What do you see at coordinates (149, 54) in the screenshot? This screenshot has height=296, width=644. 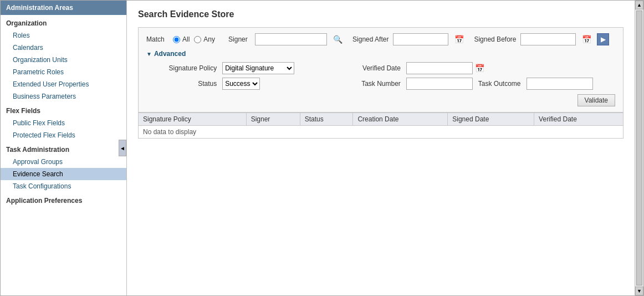 I see `advanced-triangle-icon: ▼` at bounding box center [149, 54].